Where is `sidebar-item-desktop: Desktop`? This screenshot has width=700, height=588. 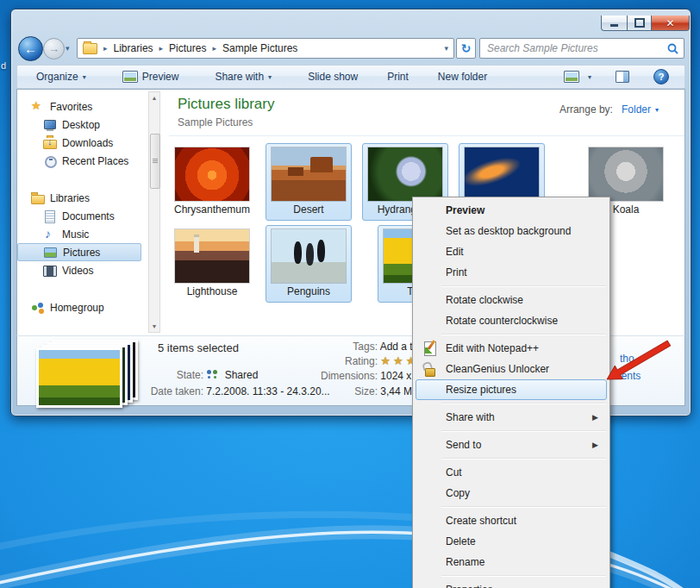
sidebar-item-desktop: Desktop is located at coordinates (82, 124).